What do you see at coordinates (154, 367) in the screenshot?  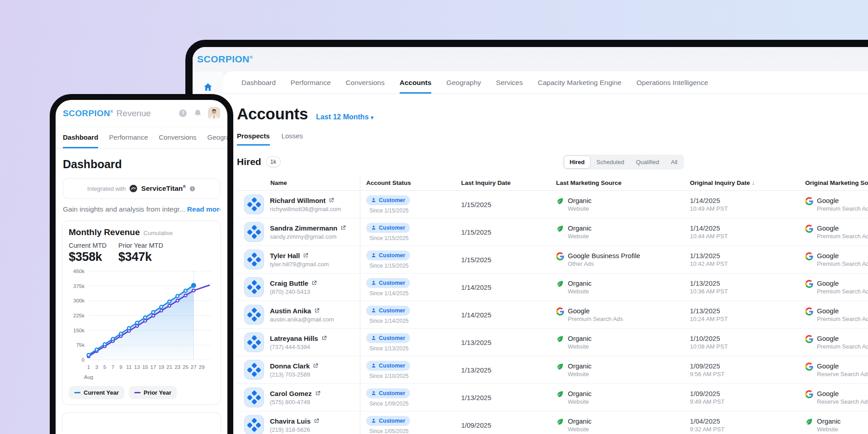 I see `svg-text: 17` at bounding box center [154, 367].